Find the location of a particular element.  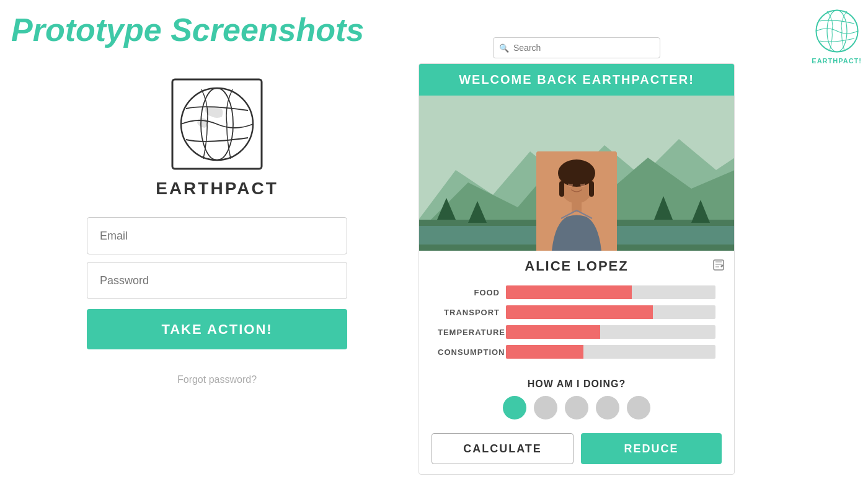

top-right-logo: EARTHPACT! is located at coordinates (837, 35).